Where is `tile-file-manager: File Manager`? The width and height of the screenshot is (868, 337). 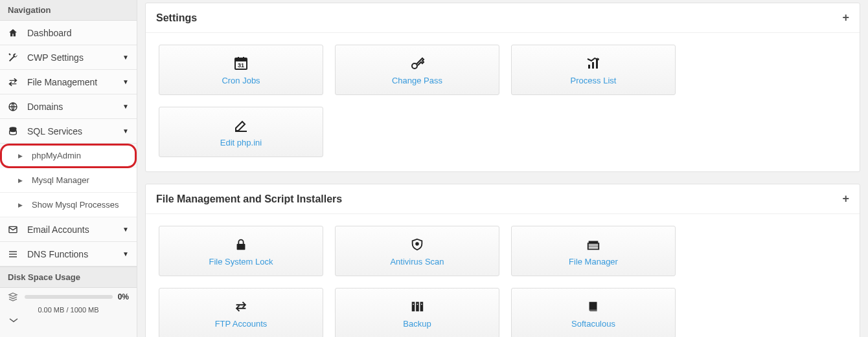 tile-file-manager: File Manager is located at coordinates (593, 251).